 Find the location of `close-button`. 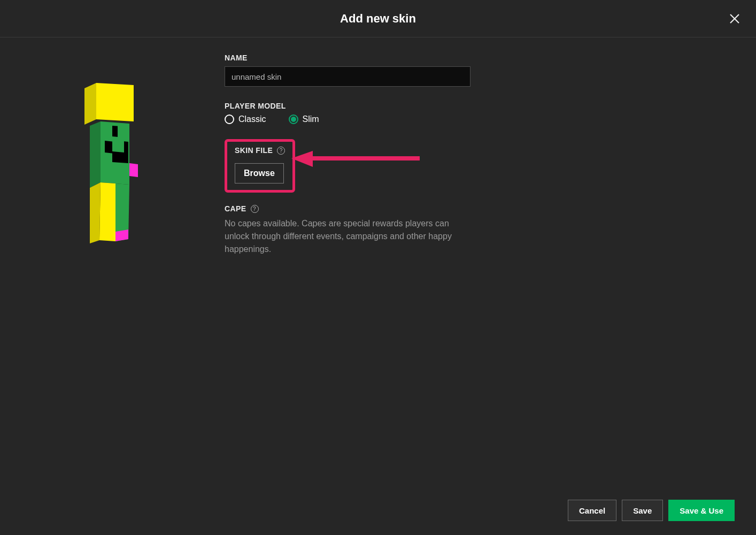

close-button is located at coordinates (735, 19).